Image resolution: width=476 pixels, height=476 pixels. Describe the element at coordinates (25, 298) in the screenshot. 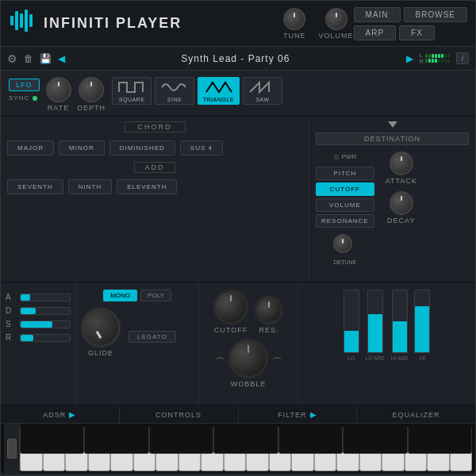

I see `adsr-a-fill` at that location.